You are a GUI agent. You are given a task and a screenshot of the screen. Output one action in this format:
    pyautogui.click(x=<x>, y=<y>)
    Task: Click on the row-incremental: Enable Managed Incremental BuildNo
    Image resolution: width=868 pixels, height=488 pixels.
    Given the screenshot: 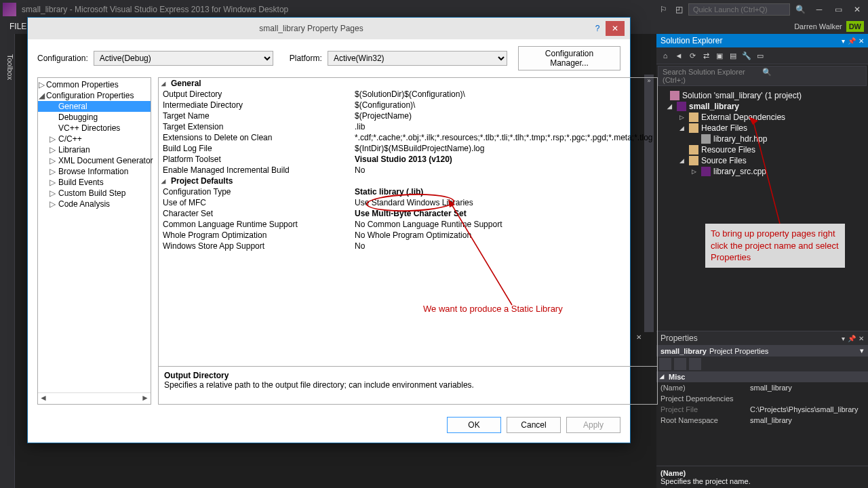 What is the action you would take?
    pyautogui.click(x=408, y=170)
    